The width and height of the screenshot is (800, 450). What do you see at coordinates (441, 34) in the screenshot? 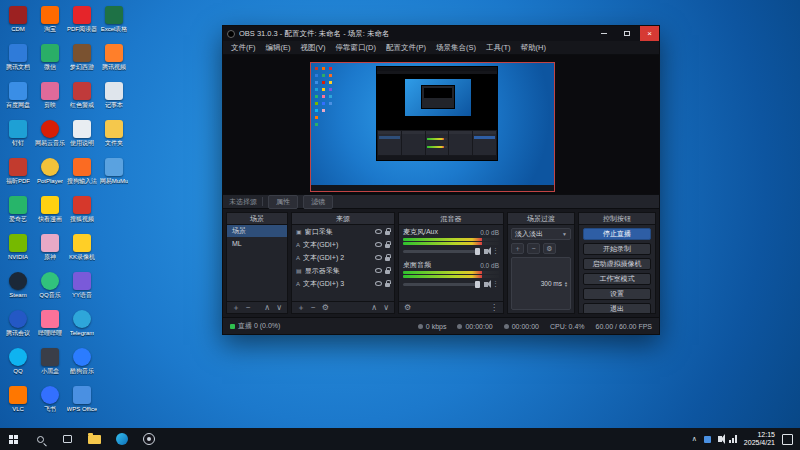
I see `obs-titlebar: OBS 31.0.3 - 配置文件: 未命名 - 场景: 未命名 ×` at bounding box center [441, 34].